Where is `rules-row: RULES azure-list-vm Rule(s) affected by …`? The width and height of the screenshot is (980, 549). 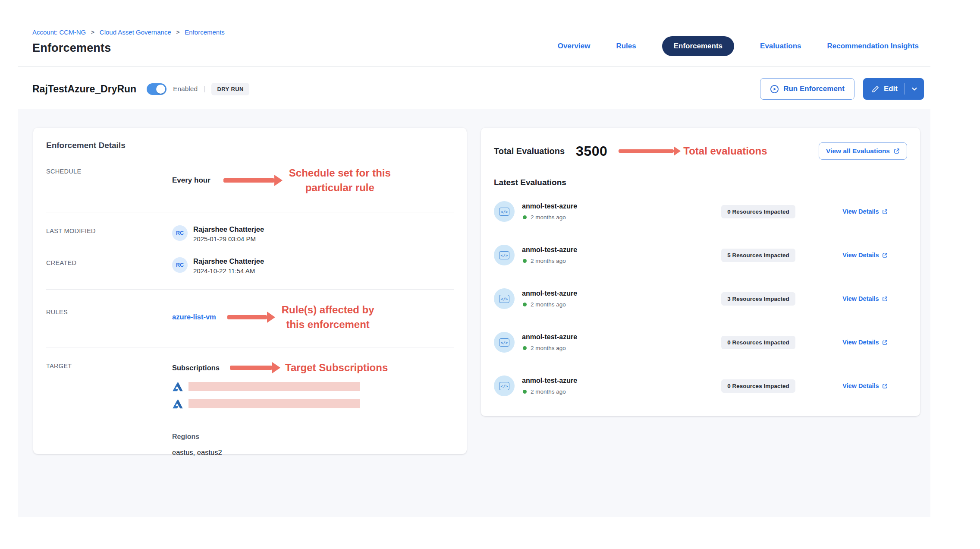
rules-row: RULES azure-list-vm Rule(s) affected by … is located at coordinates (250, 319).